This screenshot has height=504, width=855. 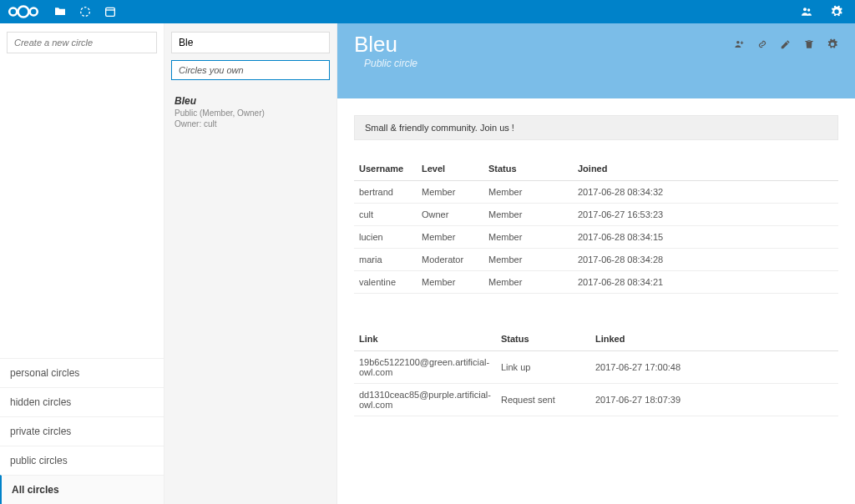 What do you see at coordinates (450, 260) in the screenshot?
I see `cell-level: Moderator` at bounding box center [450, 260].